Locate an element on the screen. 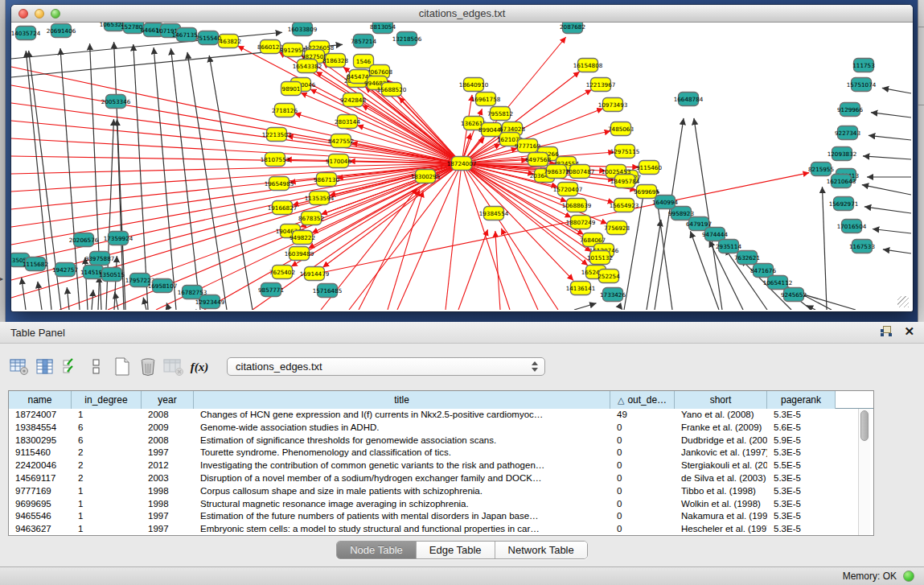 Image resolution: width=924 pixels, height=585 pixels. table-cell: 9463627 is located at coordinates (40, 529).